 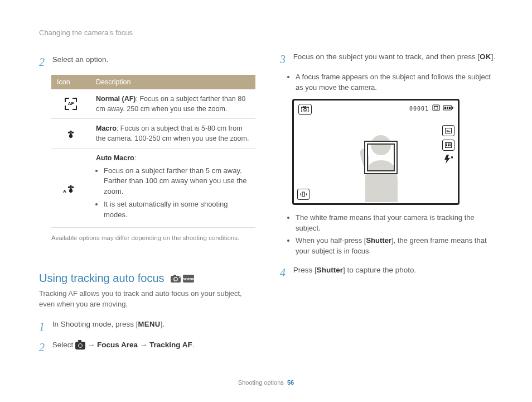 I want to click on step-number: 1, so click(x=45, y=327).